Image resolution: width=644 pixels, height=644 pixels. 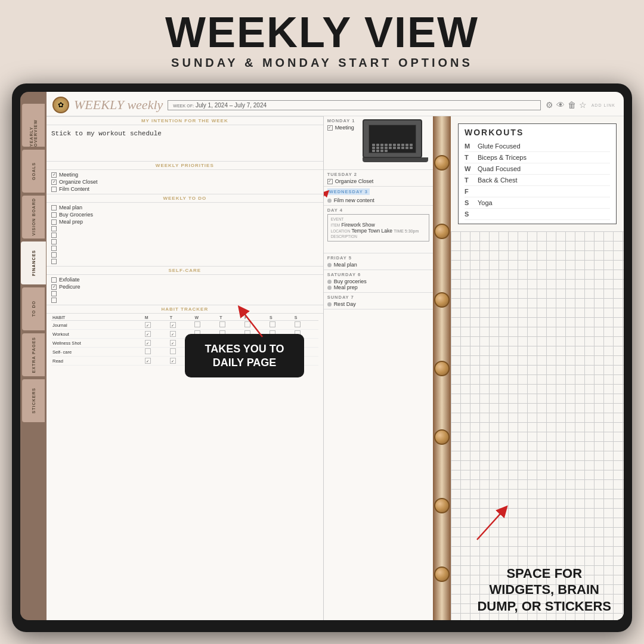 What do you see at coordinates (378, 230) in the screenshot?
I see `day-thursday: DAY 4 EVENT ITEM Firework Show LOCATION …` at bounding box center [378, 230].